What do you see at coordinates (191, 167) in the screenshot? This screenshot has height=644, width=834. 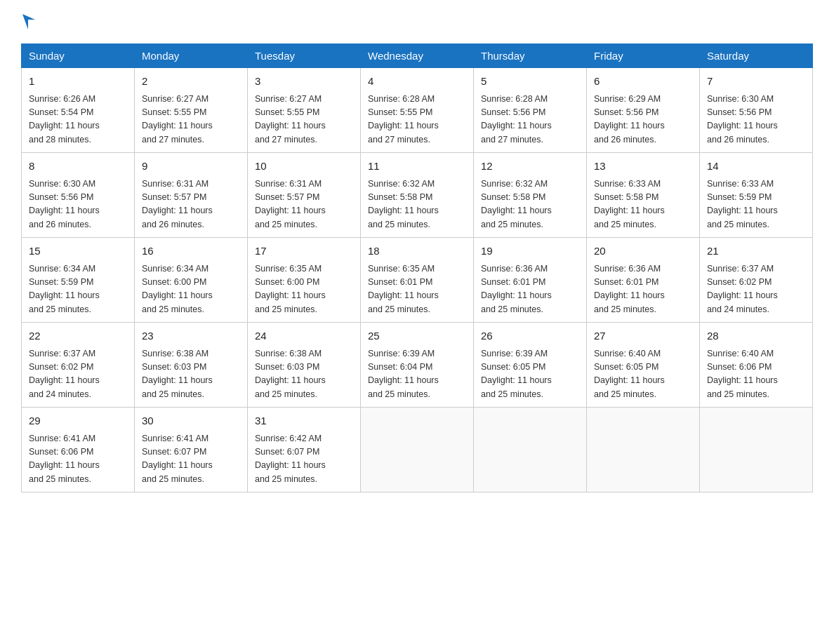 I see `day-number: 9` at bounding box center [191, 167].